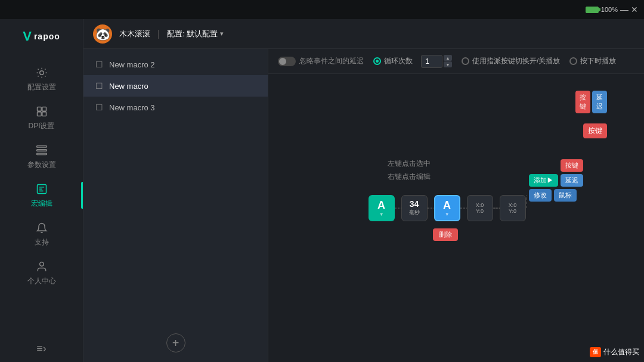 The height and width of the screenshot is (362, 644). What do you see at coordinates (510, 61) in the screenshot?
I see `assign-key-radio: 使用指派按键切换开/关播放` at bounding box center [510, 61].